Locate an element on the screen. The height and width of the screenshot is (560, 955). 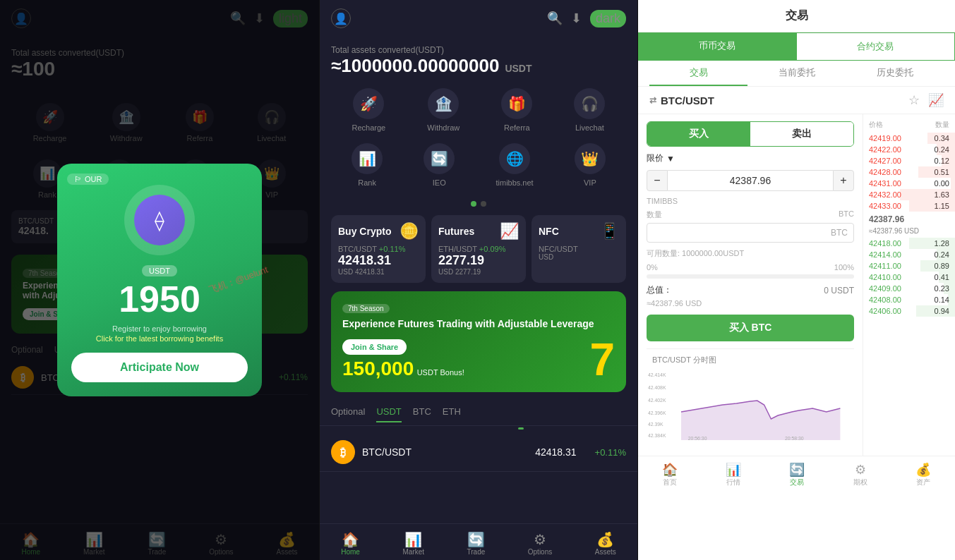
tab-trade-center: 🔄Trade is located at coordinates (476, 543).